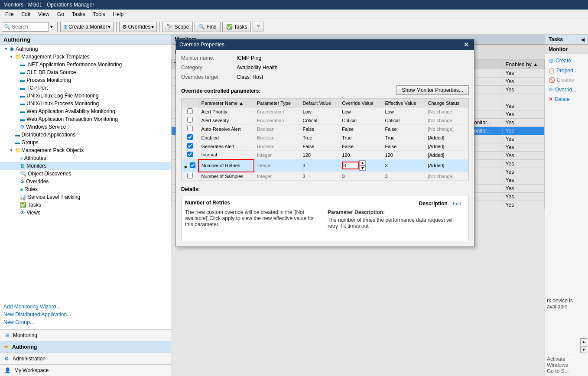 This screenshot has width=588, height=376. What do you see at coordinates (61, 14) in the screenshot?
I see `menu-go: Go` at bounding box center [61, 14].